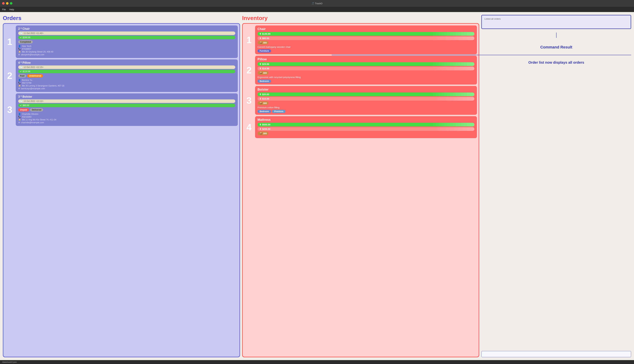 This screenshot has height=364, width=634. What do you see at coordinates (39, 120) in the screenshot?
I see `detail-text: Blk 11 Ang Mo Kio Street 74, #11-04` at bounding box center [39, 120].